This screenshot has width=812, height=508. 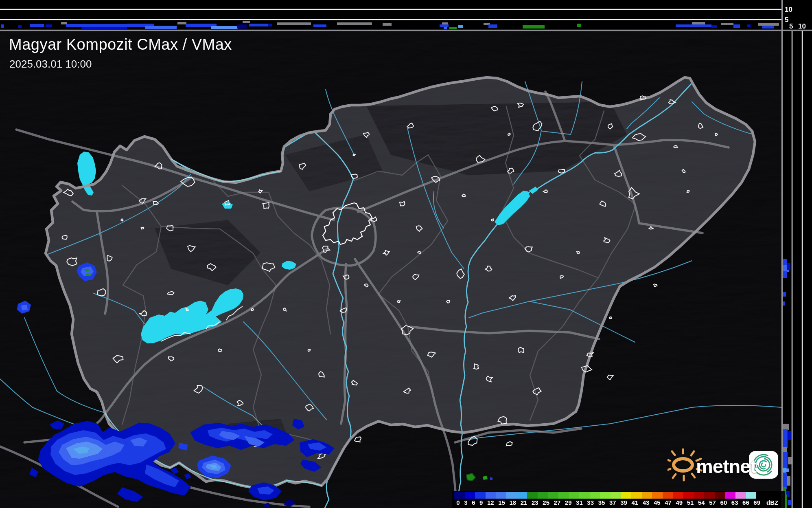 I want to click on dbz-tick-label: 41, so click(x=635, y=503).